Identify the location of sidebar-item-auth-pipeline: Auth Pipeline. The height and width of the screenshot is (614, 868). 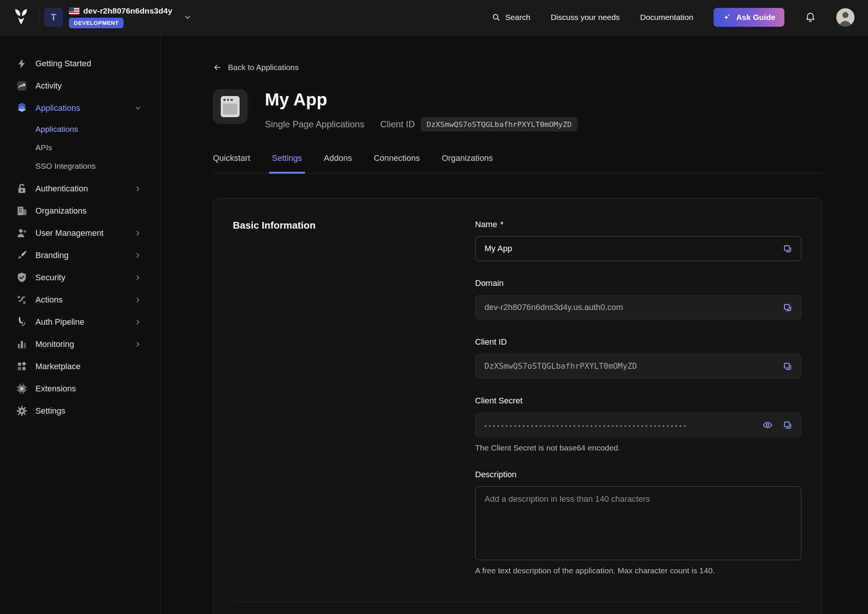
(80, 322).